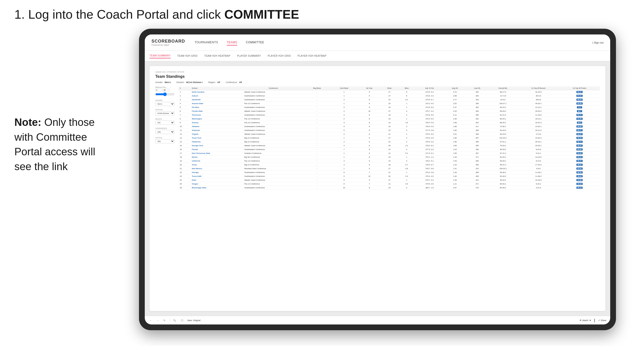 Image resolution: width=644 pixels, height=346 pixels. What do you see at coordinates (184, 92) in the screenshot?
I see `cell-rank: 1` at bounding box center [184, 92].